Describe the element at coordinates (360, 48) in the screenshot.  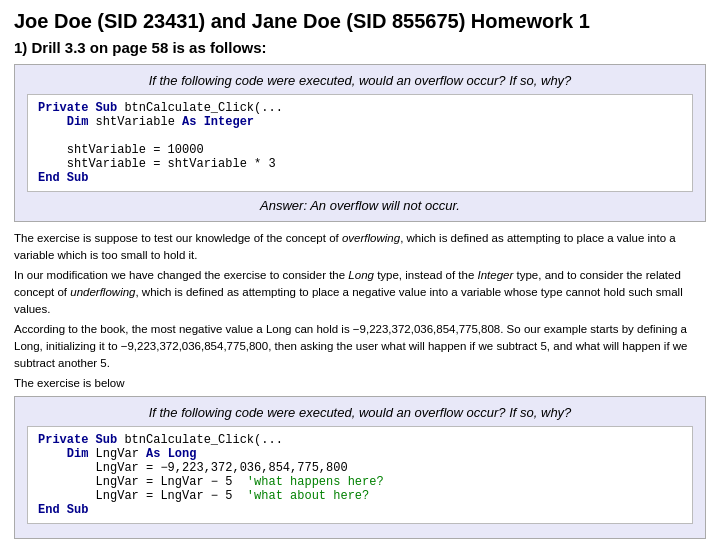
I see `drill-label: 1) Drill 3.3 on page 58 is as follows:` at that location.